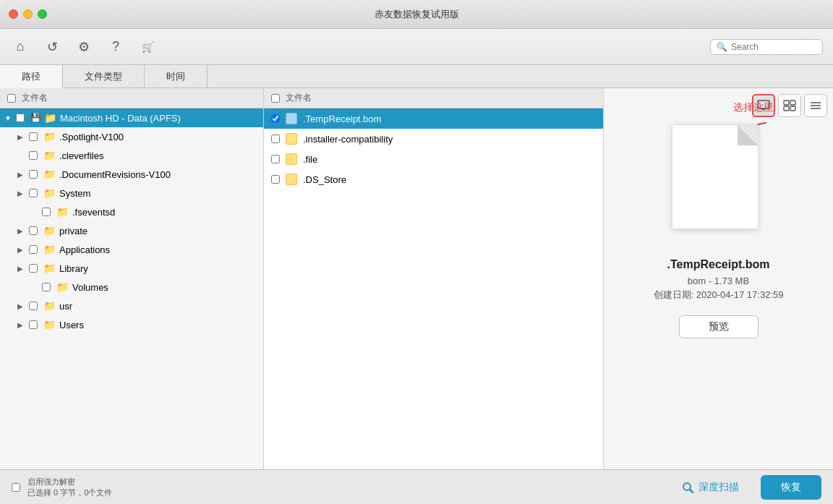 This screenshot has height=504, width=833. What do you see at coordinates (12, 98) in the screenshot?
I see `tree-header-checkbox` at bounding box center [12, 98].